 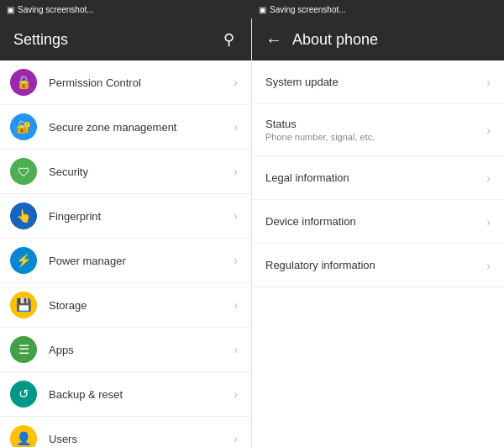 I want to click on about-header: ← About phone, so click(x=378, y=39).